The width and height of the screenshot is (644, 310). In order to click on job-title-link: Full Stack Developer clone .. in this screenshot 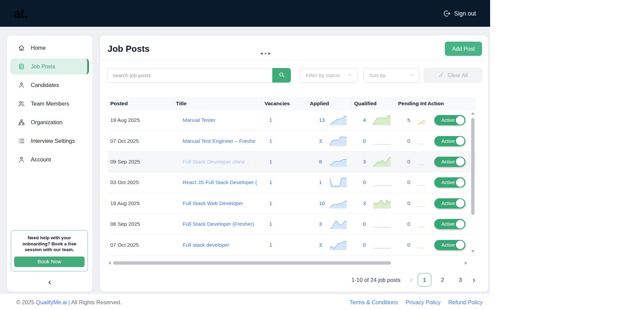, I will do `click(216, 162)`.